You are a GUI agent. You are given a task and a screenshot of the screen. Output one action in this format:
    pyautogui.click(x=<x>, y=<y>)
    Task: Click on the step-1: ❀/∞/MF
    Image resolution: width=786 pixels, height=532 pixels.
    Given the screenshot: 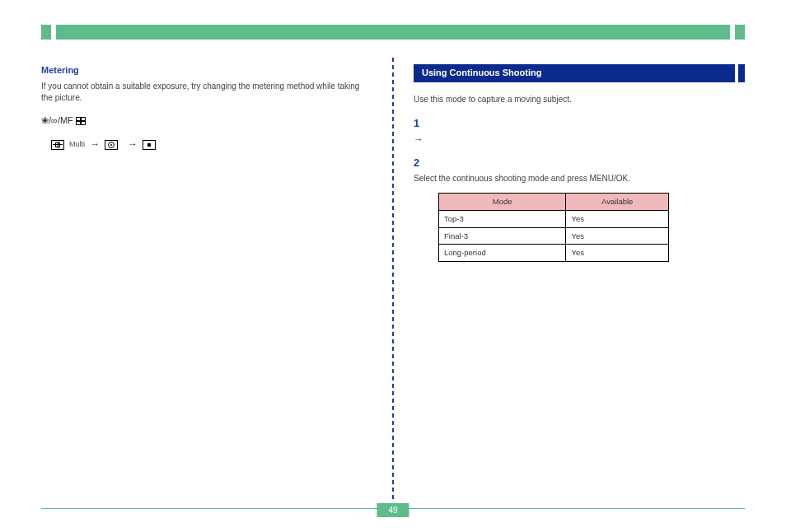 What is the action you would take?
    pyautogui.click(x=207, y=121)
    